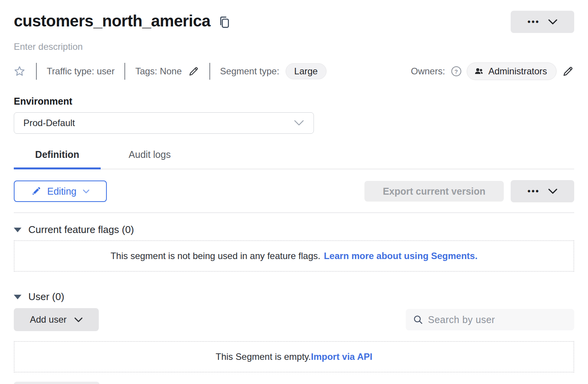  I want to click on owners-badge: Administrators, so click(511, 71).